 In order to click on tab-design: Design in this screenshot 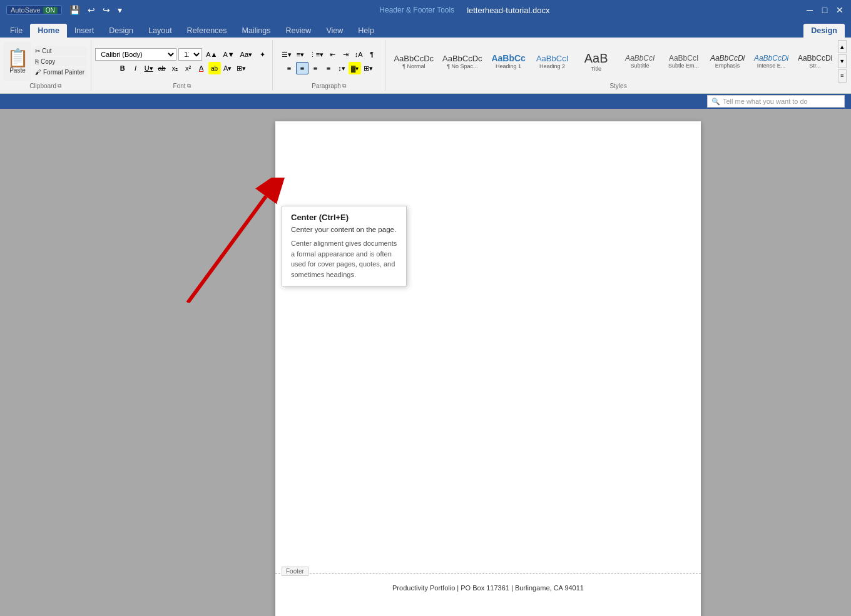, I will do `click(121, 31)`.